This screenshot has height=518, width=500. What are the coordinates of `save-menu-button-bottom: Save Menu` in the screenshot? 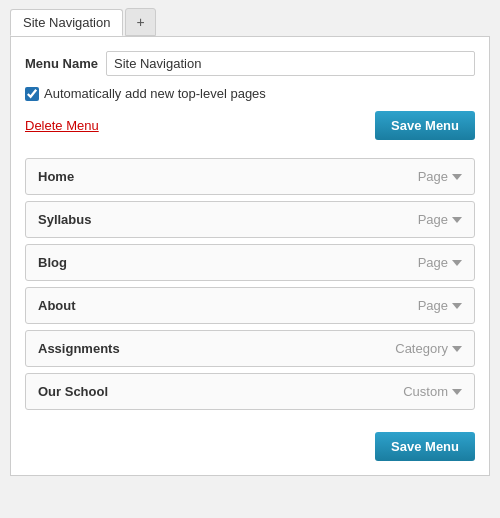 It's located at (425, 446).